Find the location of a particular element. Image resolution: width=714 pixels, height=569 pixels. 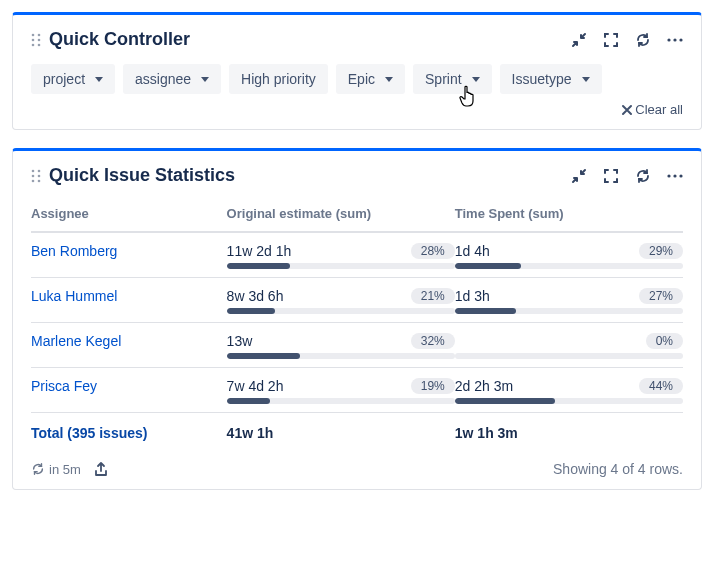

filter-project: project is located at coordinates (73, 79).